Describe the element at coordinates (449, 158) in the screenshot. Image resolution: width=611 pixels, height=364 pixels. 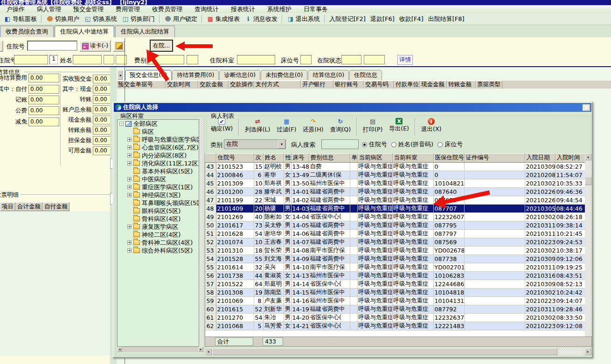
I see `patient-column-header: 医保住院号` at that location.